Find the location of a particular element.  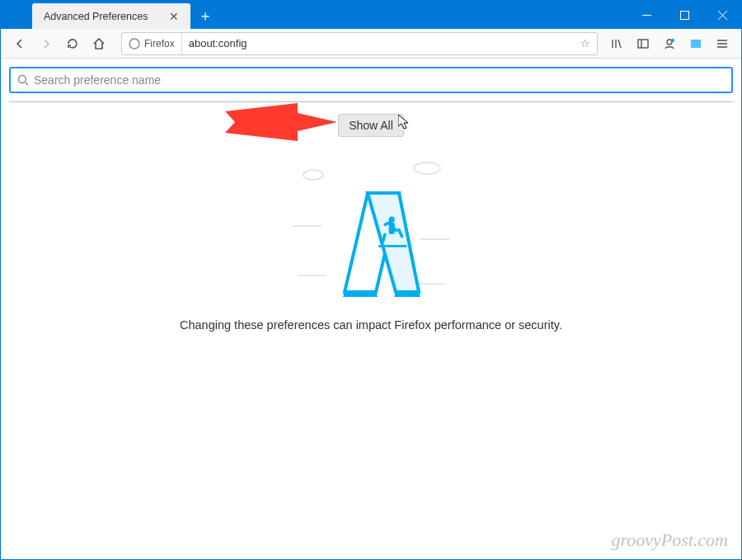

minimize-button is located at coordinates (646, 15).